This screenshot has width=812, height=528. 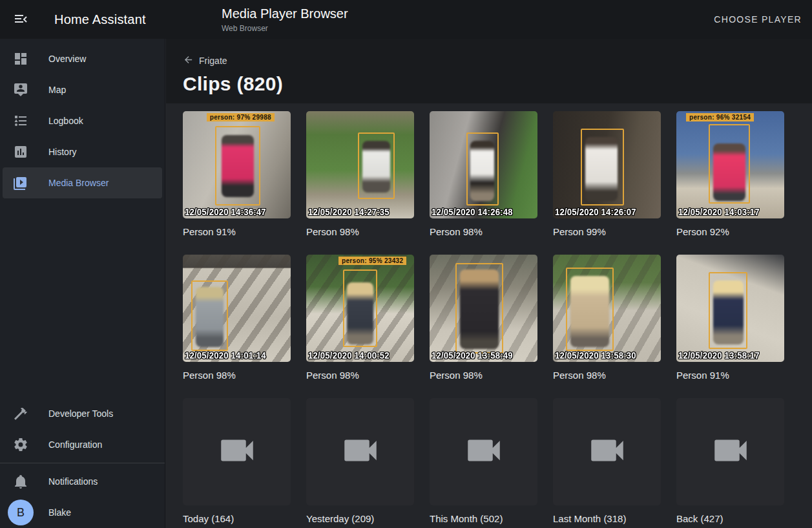 I want to click on detection-label: person: 95% 23432, so click(x=372, y=261).